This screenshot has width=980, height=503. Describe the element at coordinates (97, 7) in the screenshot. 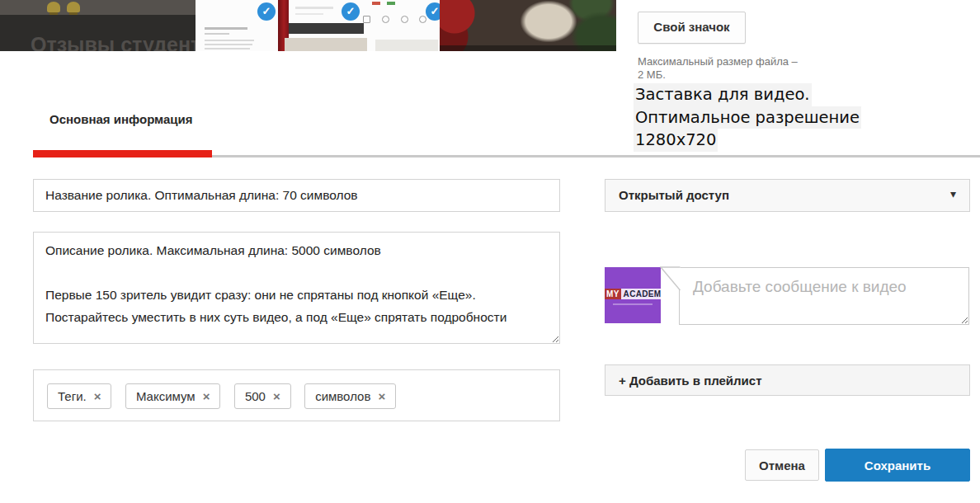

I see `thumbnail-top-band` at that location.